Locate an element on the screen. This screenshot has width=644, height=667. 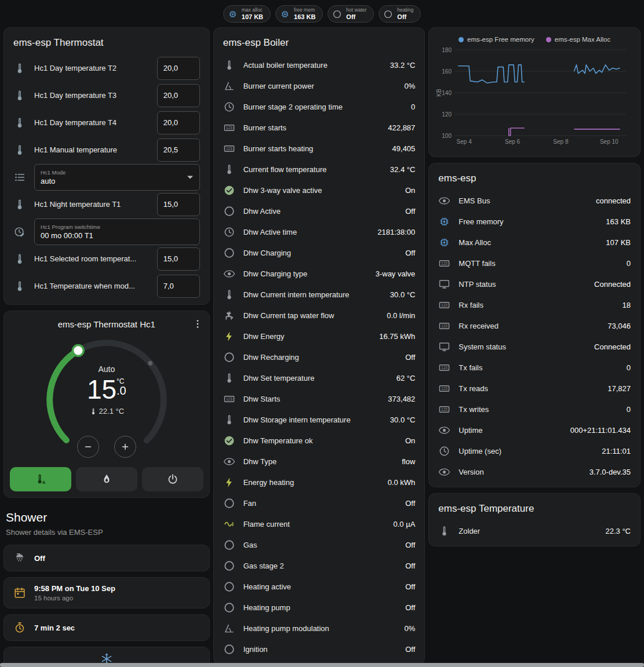
entity-row: Rx fails18 is located at coordinates (534, 305).